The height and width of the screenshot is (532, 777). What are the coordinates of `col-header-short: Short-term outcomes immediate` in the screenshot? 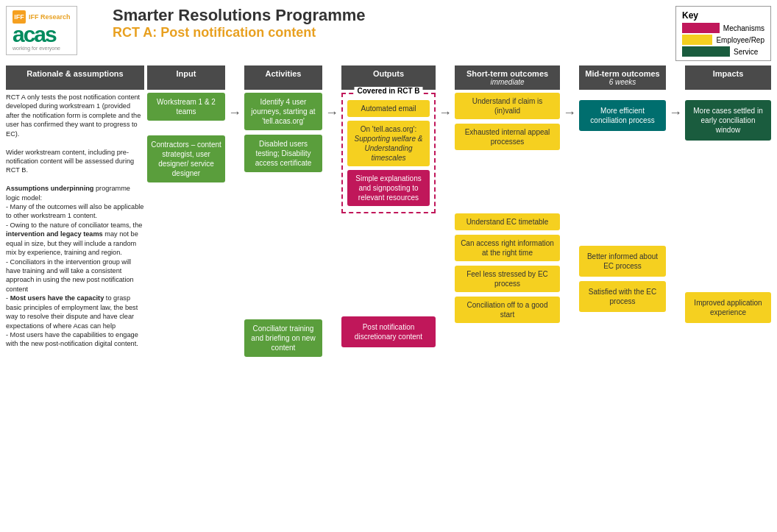 It's located at (508, 78).